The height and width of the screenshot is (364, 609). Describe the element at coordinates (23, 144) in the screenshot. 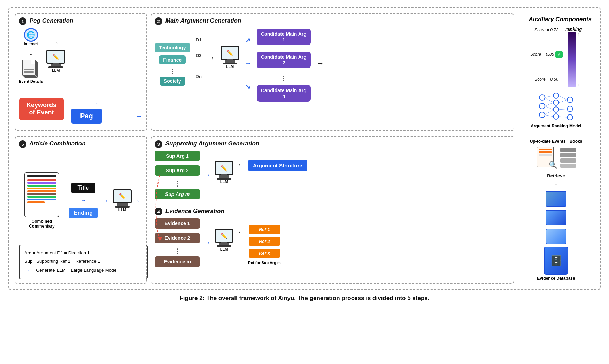

I see `step-5-num: 5` at that location.